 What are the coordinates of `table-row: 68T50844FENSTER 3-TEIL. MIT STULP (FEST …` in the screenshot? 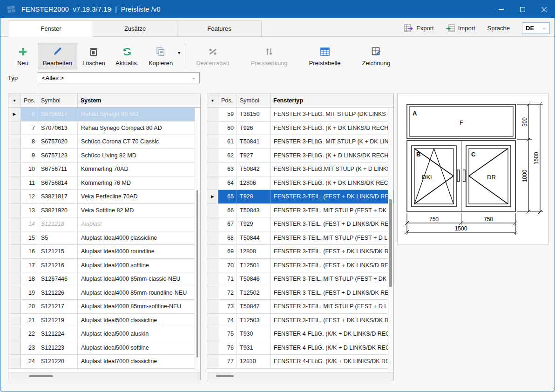 It's located at (300, 238).